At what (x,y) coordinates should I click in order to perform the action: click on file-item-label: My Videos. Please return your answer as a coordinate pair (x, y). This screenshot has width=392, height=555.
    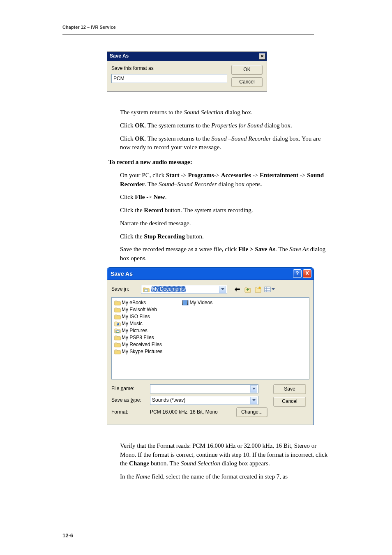
    Looking at the image, I should click on (201, 303).